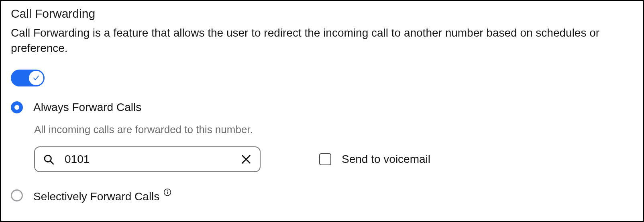 The height and width of the screenshot is (222, 644). What do you see at coordinates (325, 159) in the screenshot?
I see `send-to-voicemail-checkbox` at bounding box center [325, 159].